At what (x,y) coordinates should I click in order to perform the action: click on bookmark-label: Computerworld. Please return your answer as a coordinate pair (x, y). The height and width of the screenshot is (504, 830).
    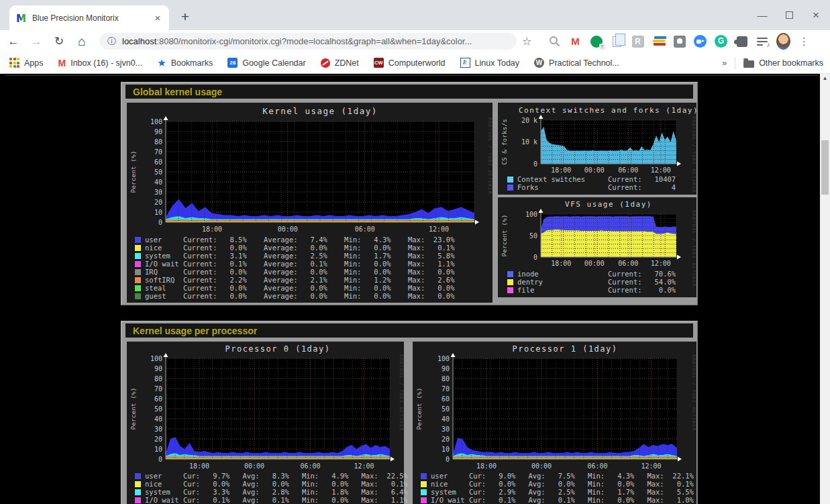
    Looking at the image, I should click on (417, 63).